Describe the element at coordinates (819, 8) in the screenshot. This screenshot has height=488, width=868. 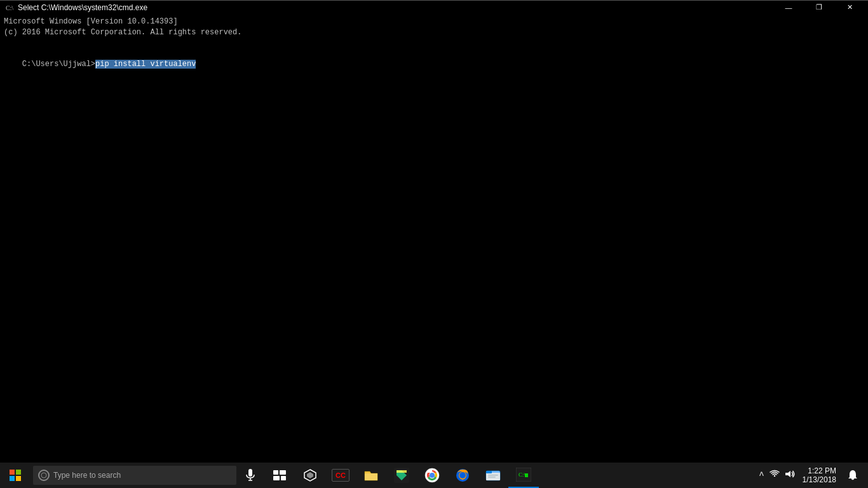
I see `window-controls: — ❐ ✕` at that location.